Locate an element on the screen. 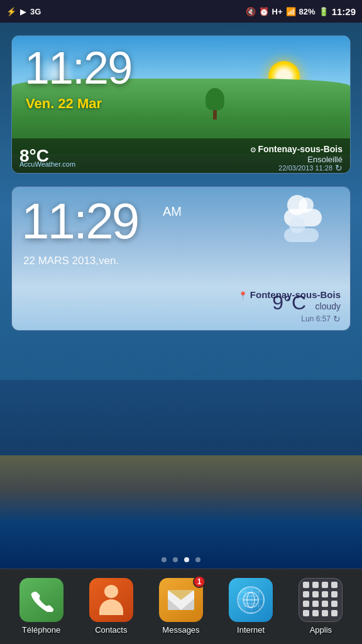  usb-icon: ⚡ is located at coordinates (11, 11).